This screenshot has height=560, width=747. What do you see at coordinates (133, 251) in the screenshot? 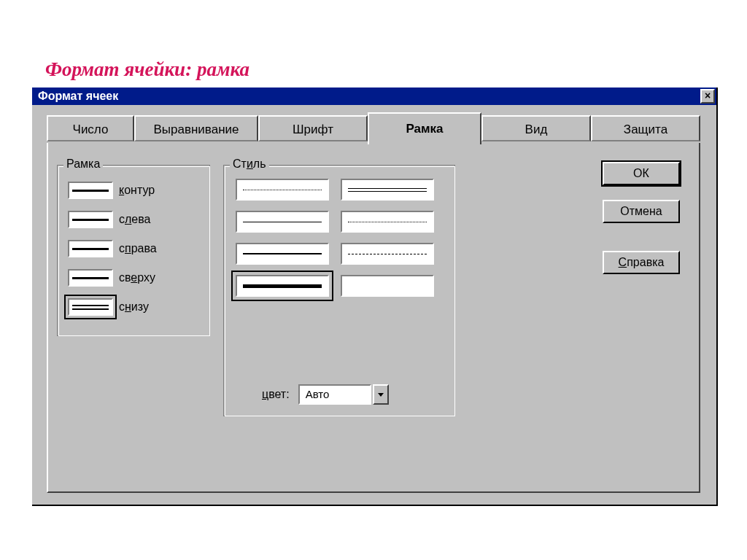
I see `group-frame: Рамка контур слева справа сверху` at bounding box center [133, 251].